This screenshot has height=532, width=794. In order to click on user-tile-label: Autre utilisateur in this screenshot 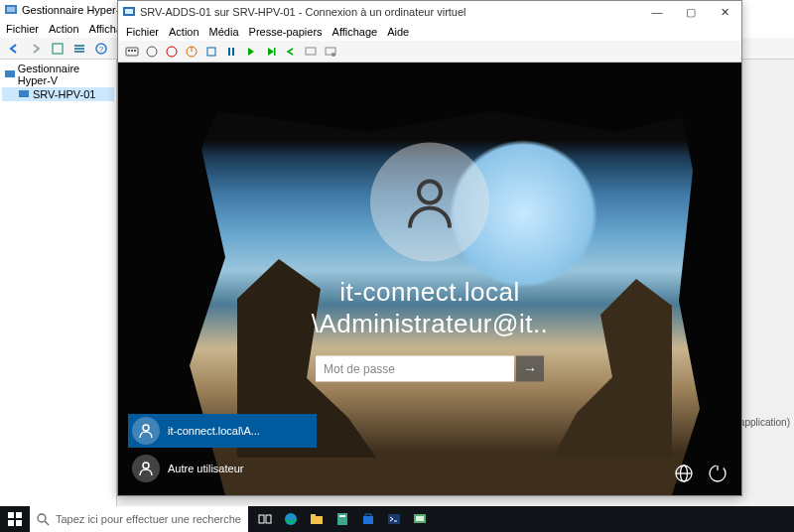, I will do `click(205, 468)`.